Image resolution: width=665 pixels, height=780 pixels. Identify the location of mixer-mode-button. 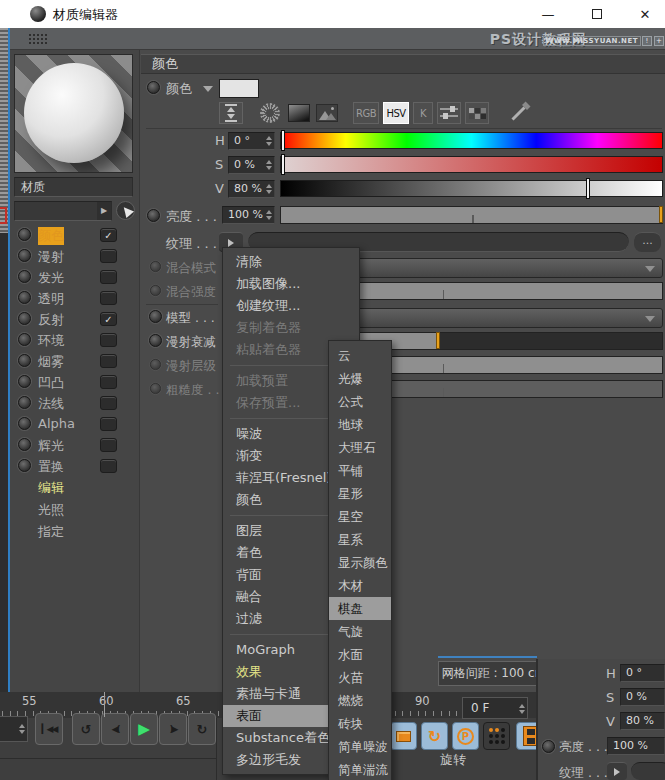
(449, 113).